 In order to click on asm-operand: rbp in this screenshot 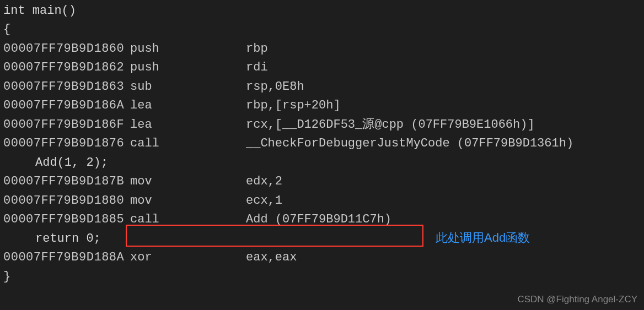, I will do `click(257, 48)`.